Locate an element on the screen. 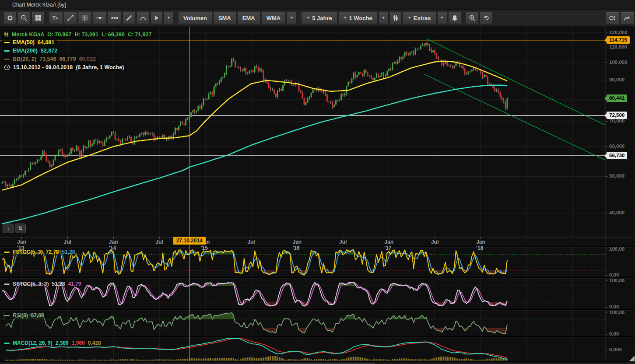 This screenshot has height=364, width=635. bollinger-color-dash-icon is located at coordinates (7, 60).